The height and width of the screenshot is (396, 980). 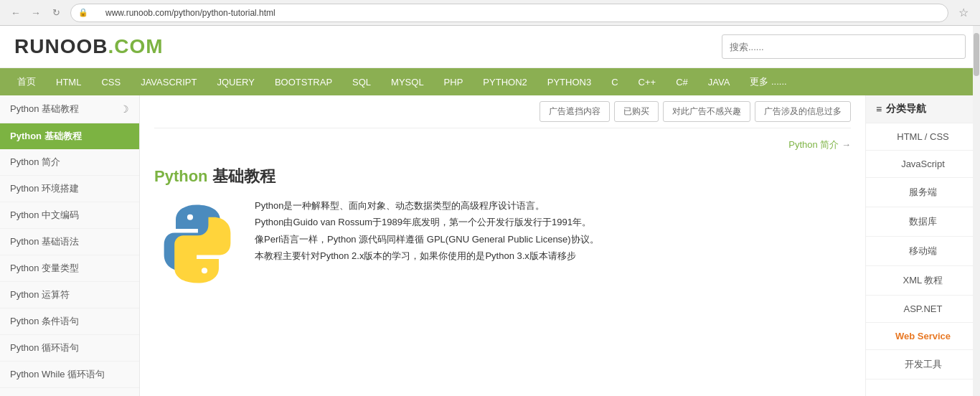 I want to click on sidebar-item-while: Python While 循环语句, so click(x=70, y=374).